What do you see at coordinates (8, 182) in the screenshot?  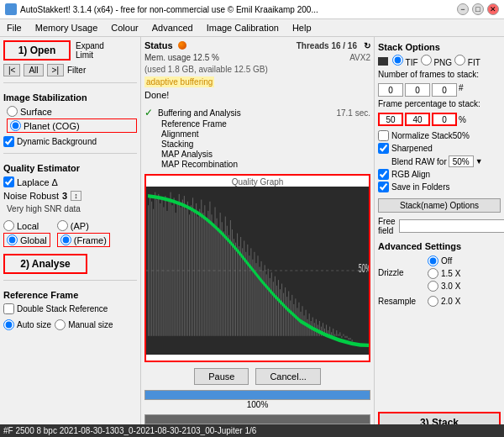 I see `laplace-checkbox` at bounding box center [8, 182].